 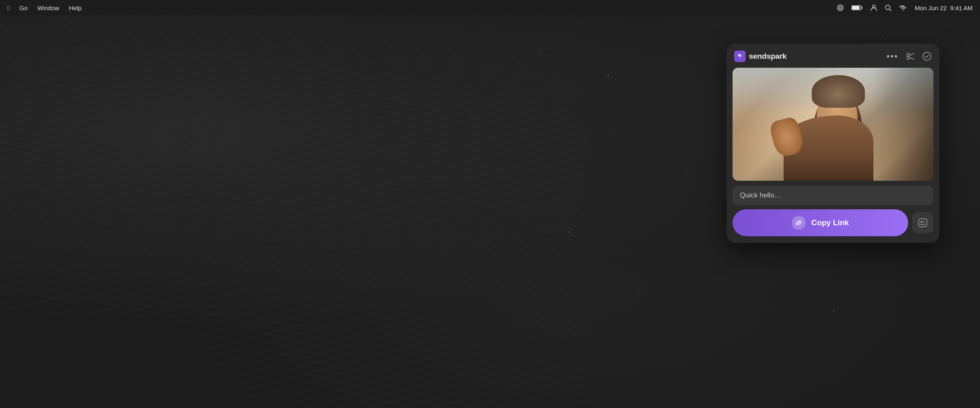 I want to click on widget-header: sendspark •••, so click(x=833, y=56).